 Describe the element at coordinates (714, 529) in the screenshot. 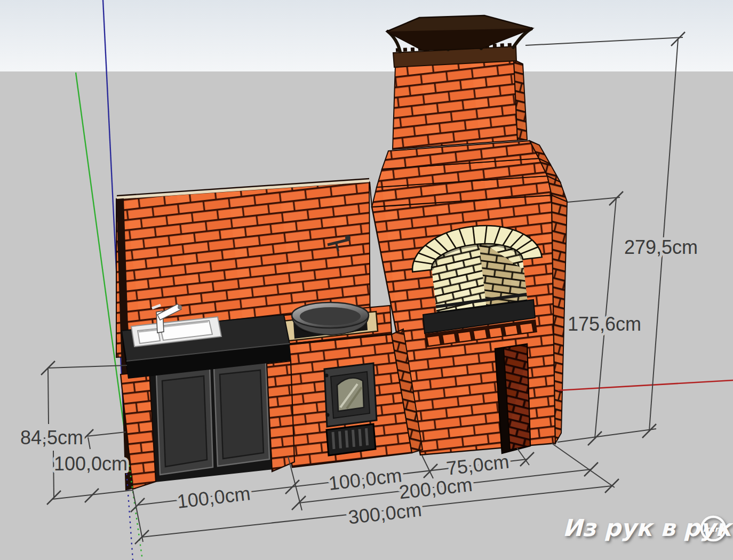

I see `watermark-logo-text: irr.ru` at that location.